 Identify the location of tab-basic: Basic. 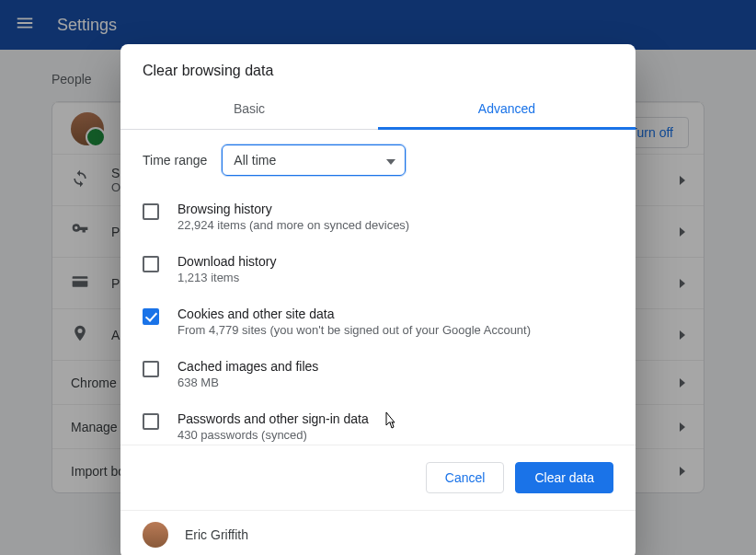
(249, 110).